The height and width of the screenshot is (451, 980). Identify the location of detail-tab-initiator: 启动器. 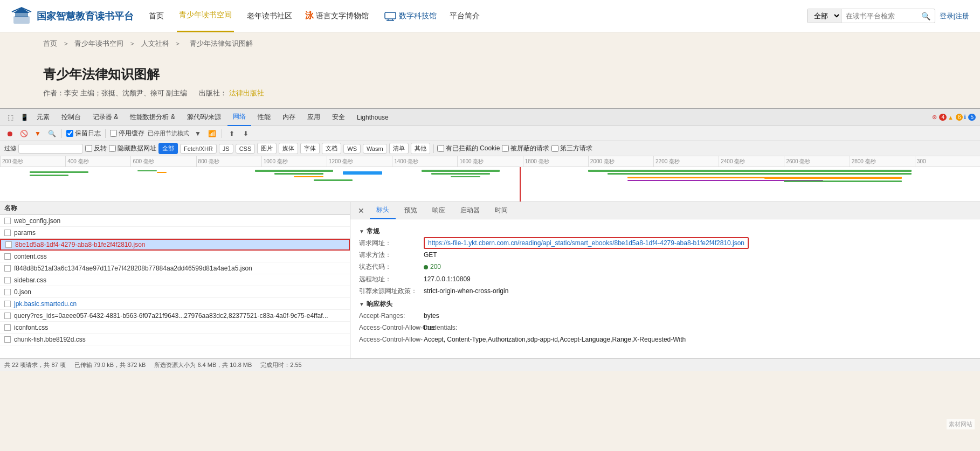
(470, 211).